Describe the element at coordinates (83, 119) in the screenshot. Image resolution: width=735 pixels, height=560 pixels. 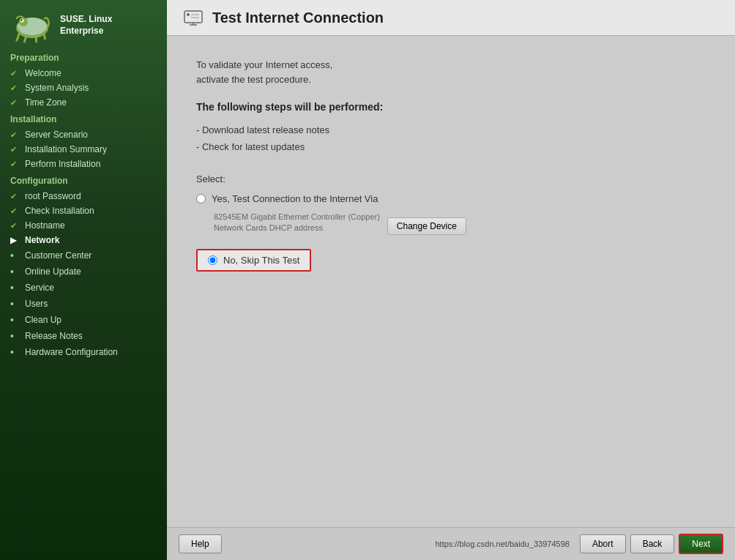
I see `section-installation: Installation` at that location.